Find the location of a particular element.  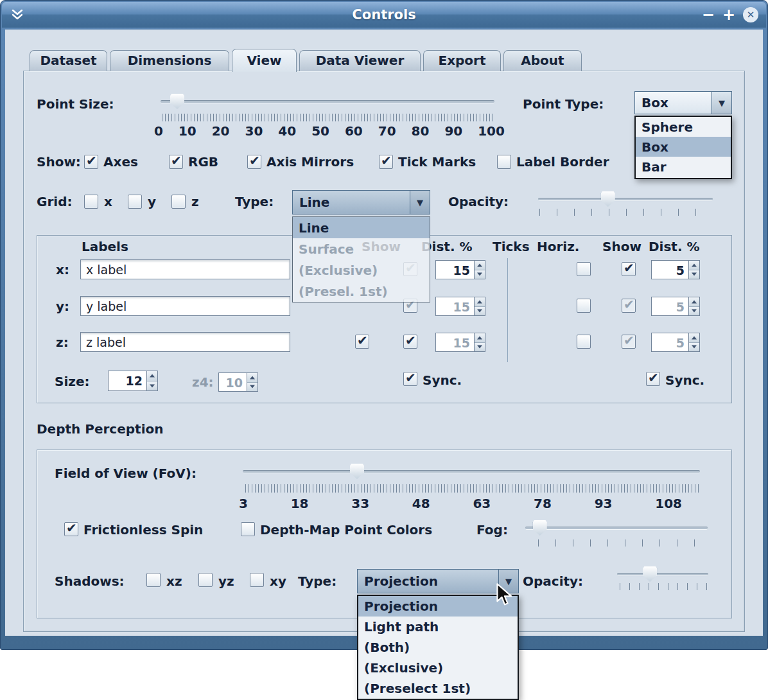

tab-dataset: Dataset is located at coordinates (68, 60).